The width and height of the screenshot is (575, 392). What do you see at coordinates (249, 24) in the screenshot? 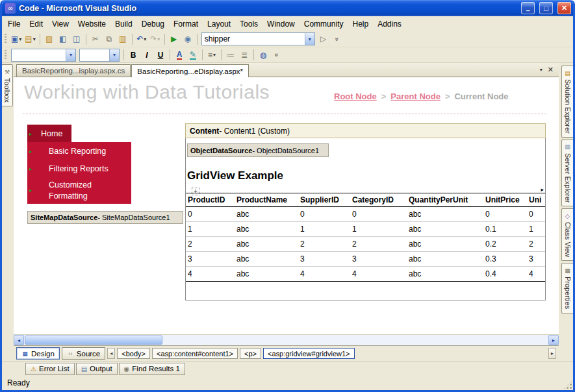
I see `menu-tools: Tools` at bounding box center [249, 24].